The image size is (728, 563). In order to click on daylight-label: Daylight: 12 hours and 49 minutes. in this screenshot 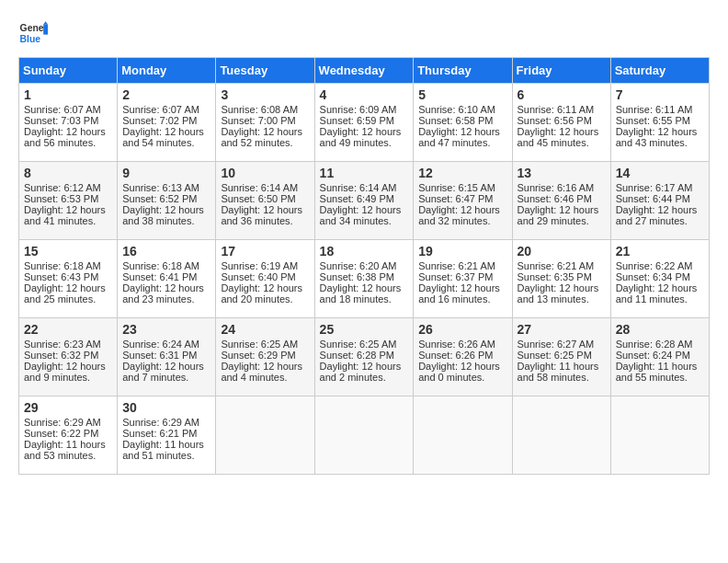, I will do `click(360, 137)`.